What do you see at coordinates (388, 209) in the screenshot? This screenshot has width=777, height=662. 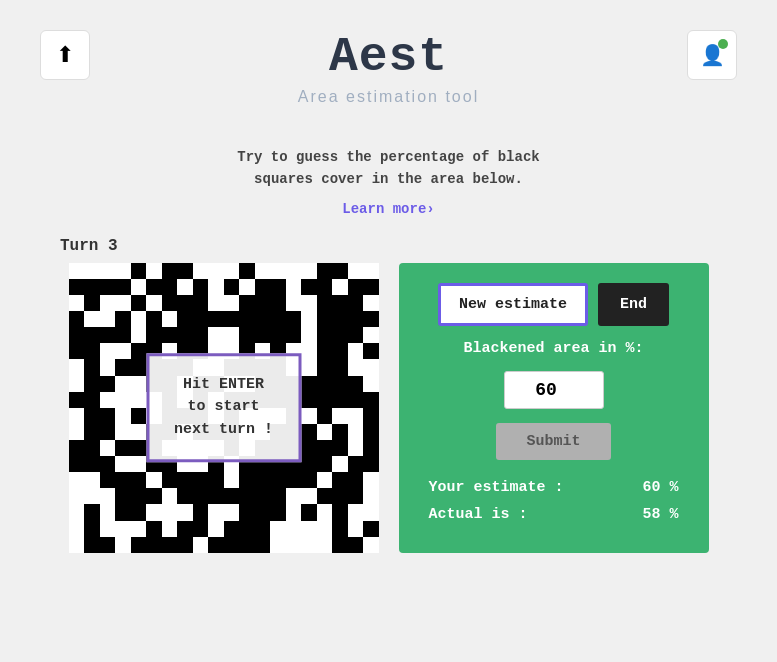 I see `learn-more-link: Learn more›` at bounding box center [388, 209].